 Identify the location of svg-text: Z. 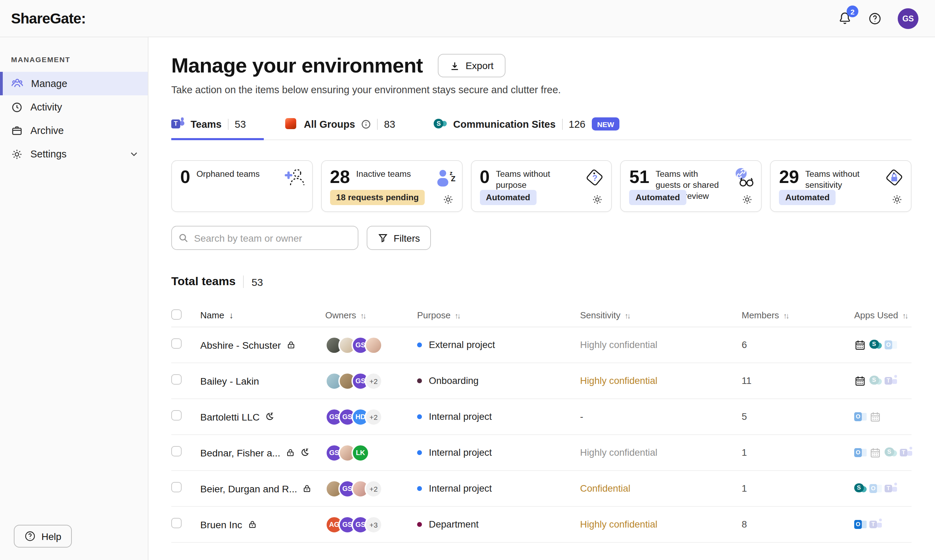
(453, 179).